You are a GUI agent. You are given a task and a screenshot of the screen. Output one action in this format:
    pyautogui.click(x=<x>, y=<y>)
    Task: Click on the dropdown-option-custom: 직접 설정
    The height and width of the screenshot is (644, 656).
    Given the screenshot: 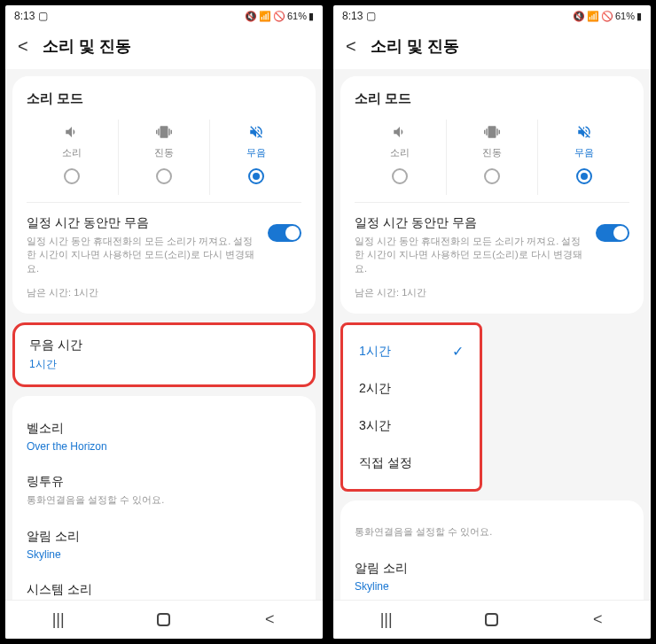 What is the action you would take?
    pyautogui.click(x=411, y=463)
    